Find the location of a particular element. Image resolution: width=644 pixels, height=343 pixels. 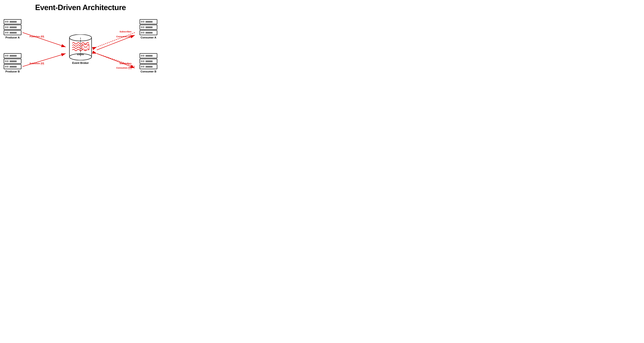

subscribes-a-label: Subscribes is located at coordinates (126, 32).